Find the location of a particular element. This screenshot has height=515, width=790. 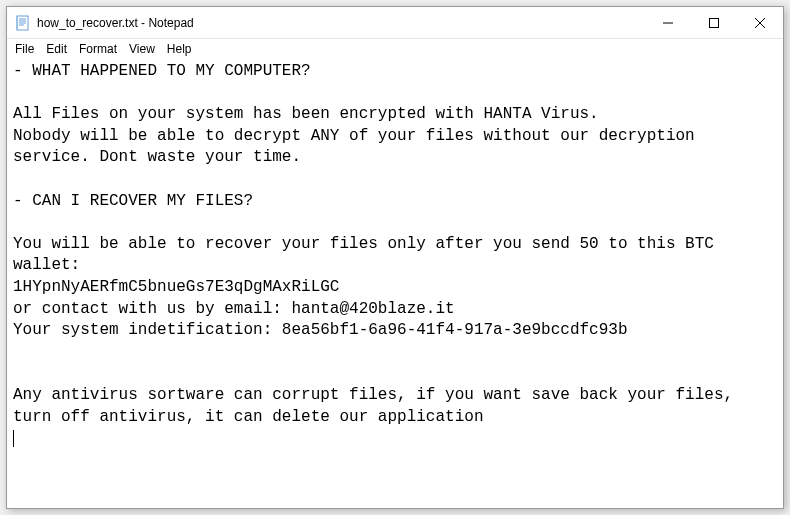

menu-help: Help is located at coordinates (180, 49).